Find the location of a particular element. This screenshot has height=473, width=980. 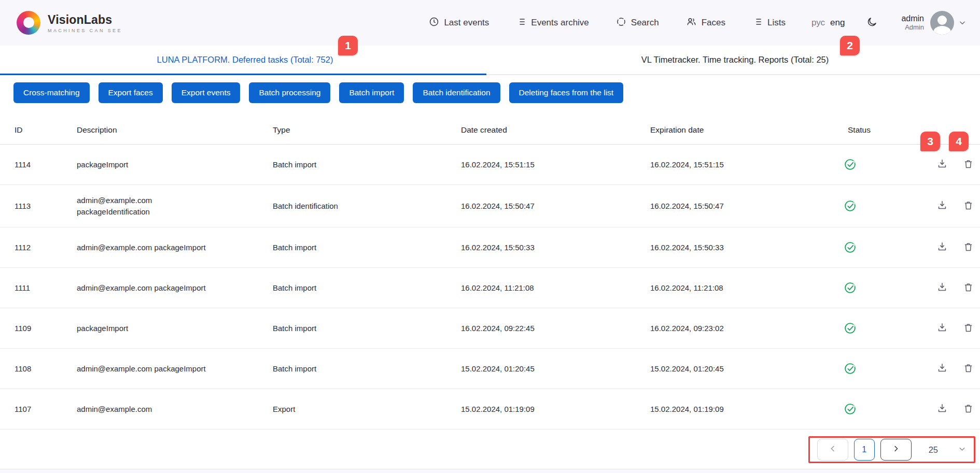

page-size-value: 25 is located at coordinates (933, 450).